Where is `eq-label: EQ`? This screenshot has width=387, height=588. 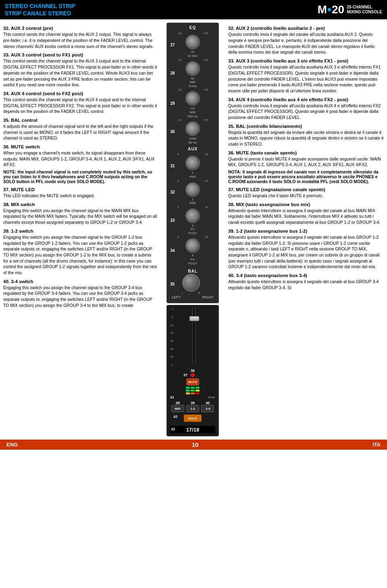 eq-label: EQ is located at coordinates (193, 27).